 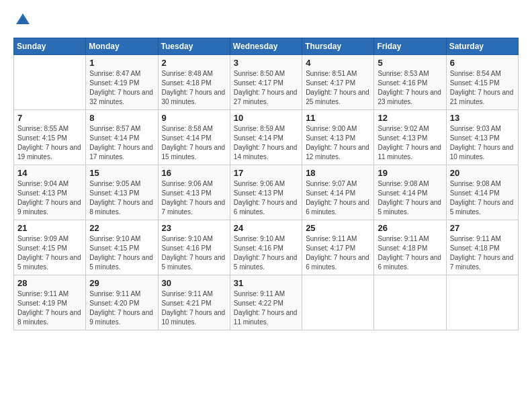 What do you see at coordinates (122, 283) in the screenshot?
I see `day-number: 29` at bounding box center [122, 283].